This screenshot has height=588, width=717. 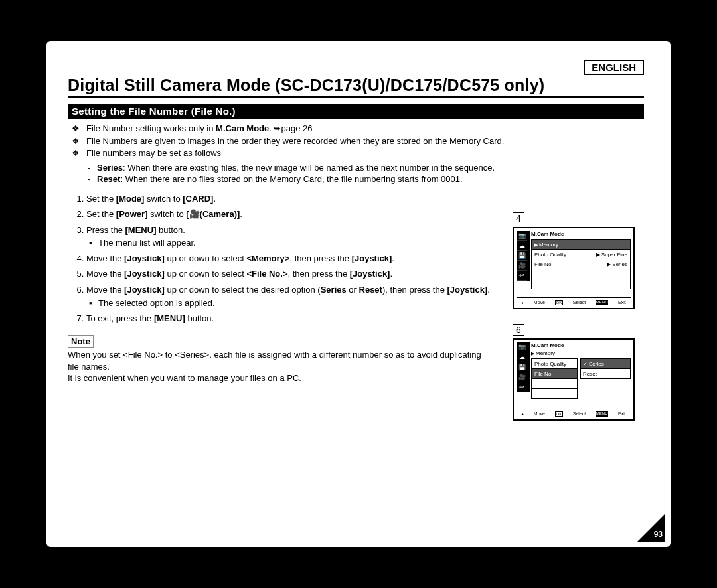 I want to click on lcd-figures: 4 📷 ☁ 💾 🎥 ↩ M.Cam Mode MemoryPhoto Quali…, so click(x=576, y=324).